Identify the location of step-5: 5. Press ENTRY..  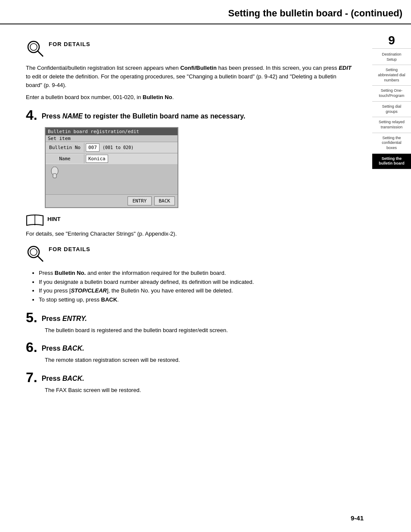
(190, 317).